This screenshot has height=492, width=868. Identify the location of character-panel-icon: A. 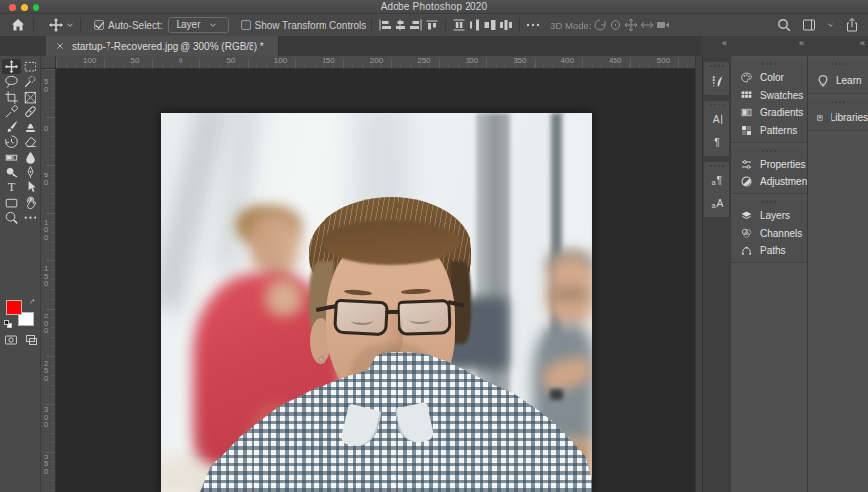
(717, 120).